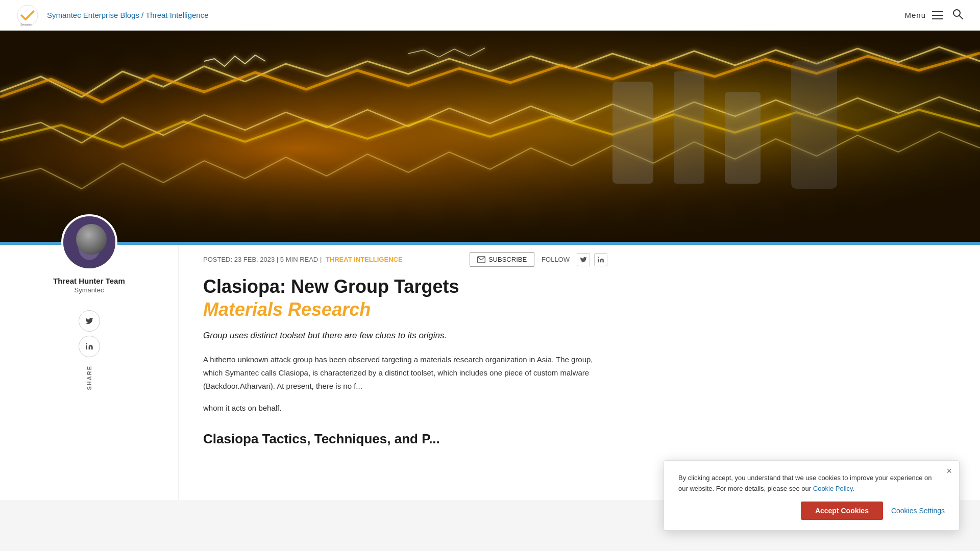  What do you see at coordinates (255, 259) in the screenshot?
I see `post-date: 23 FEB, 2023` at bounding box center [255, 259].